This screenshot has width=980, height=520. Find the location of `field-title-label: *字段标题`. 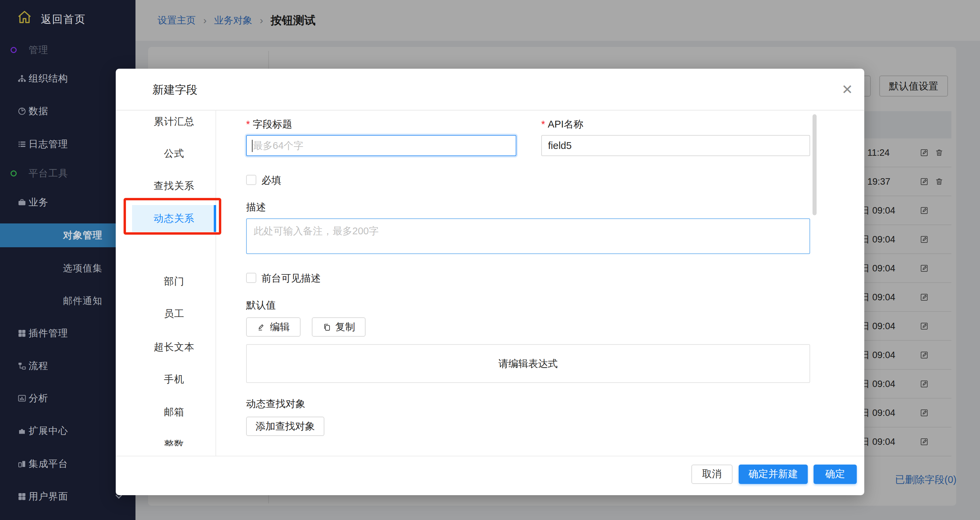

field-title-label: *字段标题 is located at coordinates (269, 124).